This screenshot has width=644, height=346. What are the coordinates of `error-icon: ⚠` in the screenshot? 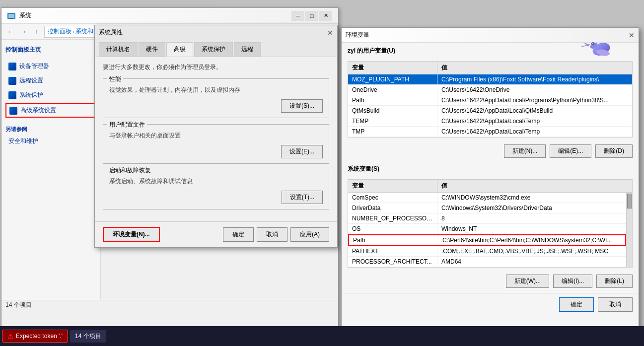 It's located at (11, 336).